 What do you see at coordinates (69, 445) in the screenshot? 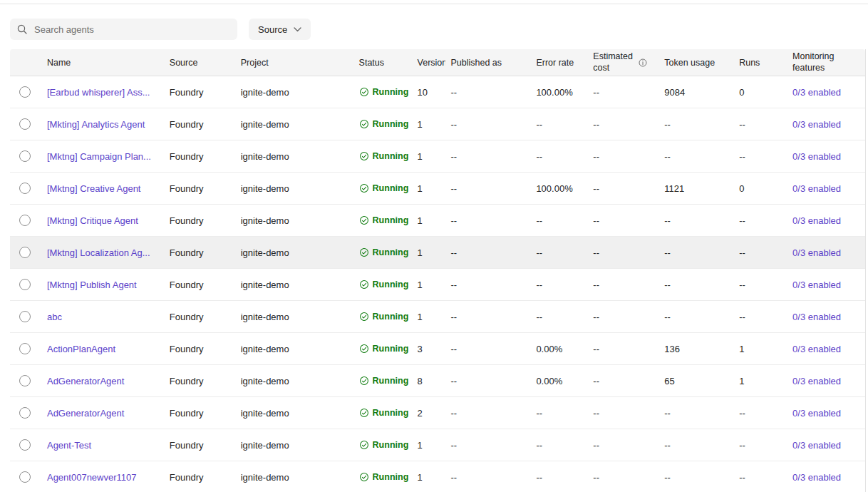
I see `agent-name-link: Agent-Test` at bounding box center [69, 445].